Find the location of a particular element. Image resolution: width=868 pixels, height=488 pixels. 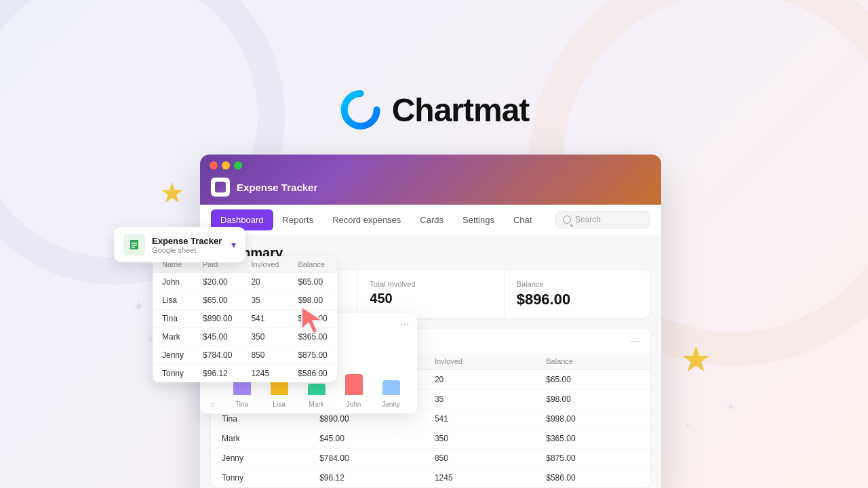

stat-balance: Balance $896.00 is located at coordinates (578, 294).